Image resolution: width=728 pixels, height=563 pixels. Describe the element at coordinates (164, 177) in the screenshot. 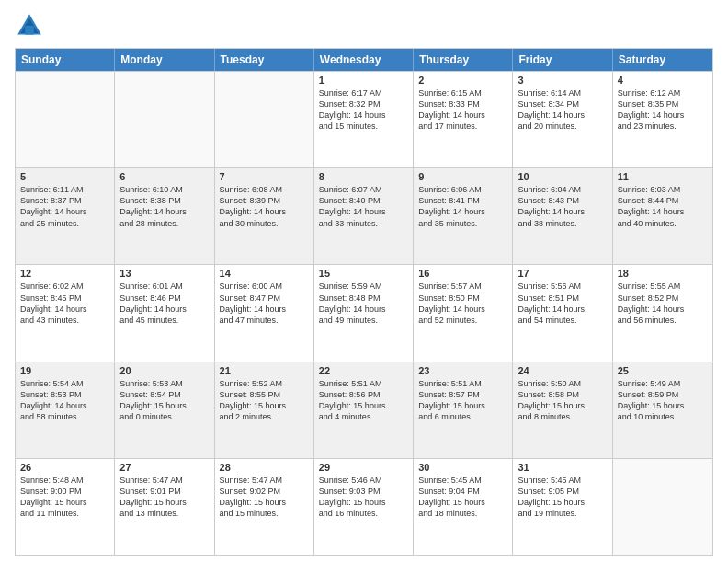

I see `day-number: 6` at that location.